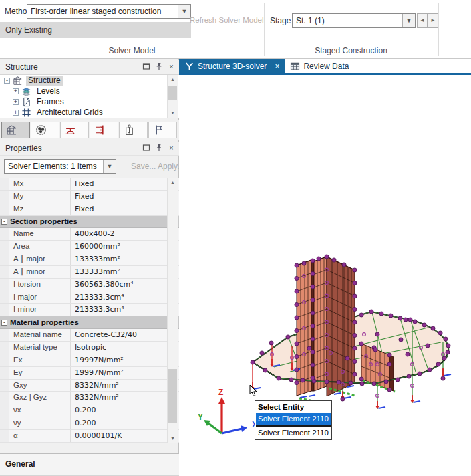  What do you see at coordinates (90, 285) in the screenshot?
I see `property-row: I torsion 360563.380cm⁴` at bounding box center [90, 285].